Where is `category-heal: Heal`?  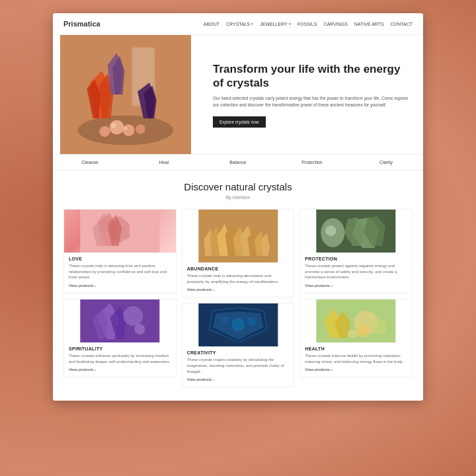 category-heal: Heal is located at coordinates (164, 163).